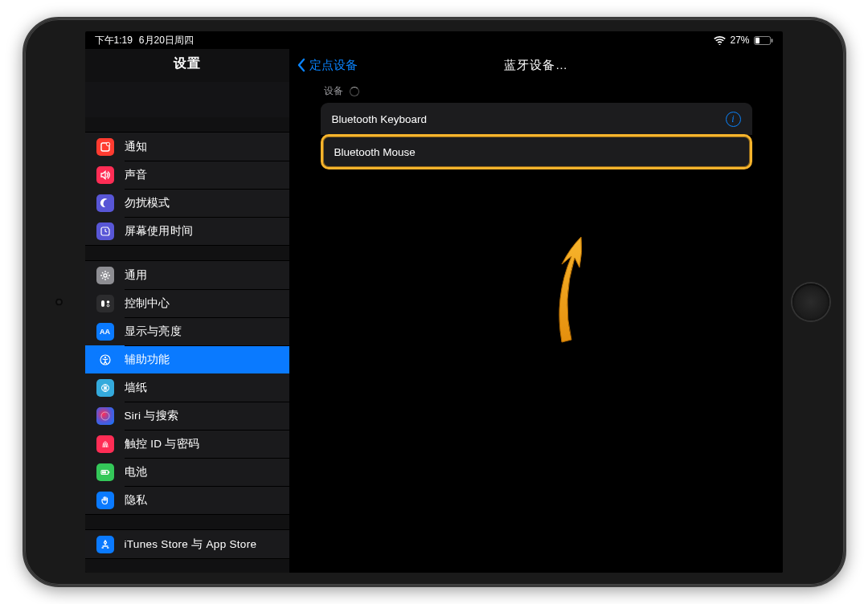 This screenshot has width=868, height=604. What do you see at coordinates (148, 203) in the screenshot?
I see `sidebar-item-label: 勿扰模式` at bounding box center [148, 203].